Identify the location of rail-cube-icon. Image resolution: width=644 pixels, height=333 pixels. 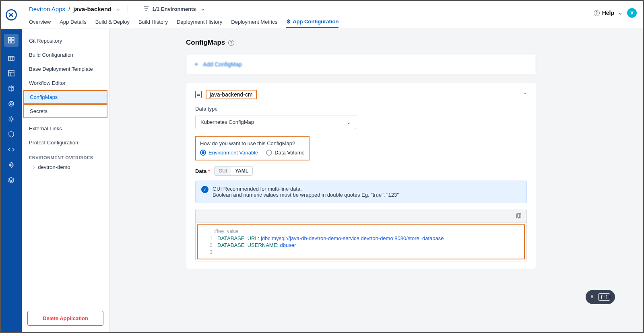
(11, 88).